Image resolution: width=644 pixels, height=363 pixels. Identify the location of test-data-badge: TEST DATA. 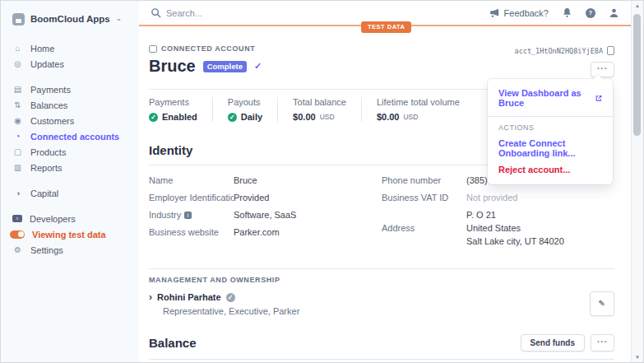
(387, 27).